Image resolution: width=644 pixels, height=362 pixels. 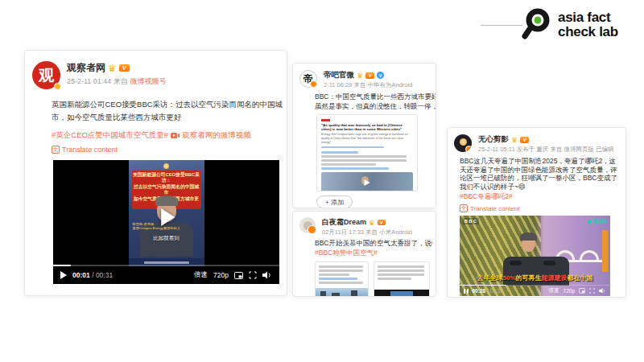 I want to click on time-display: 00:01 / 00:31, so click(x=93, y=275).